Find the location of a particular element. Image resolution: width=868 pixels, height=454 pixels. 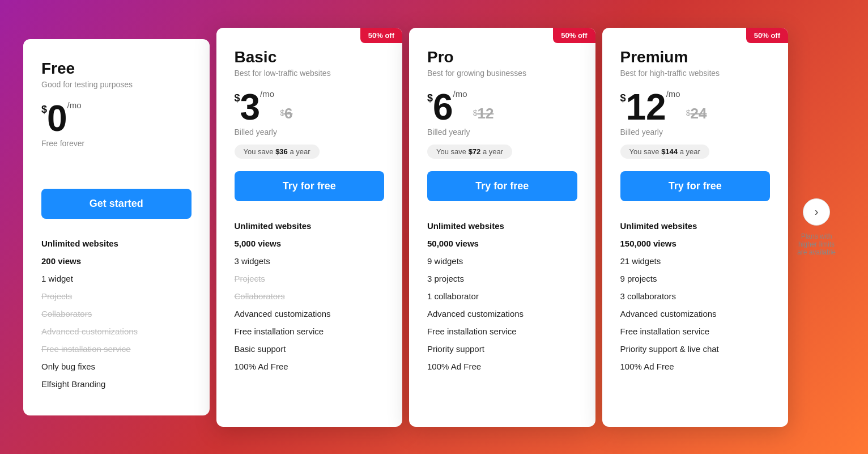

feature-item: 150,000 views is located at coordinates (696, 244).